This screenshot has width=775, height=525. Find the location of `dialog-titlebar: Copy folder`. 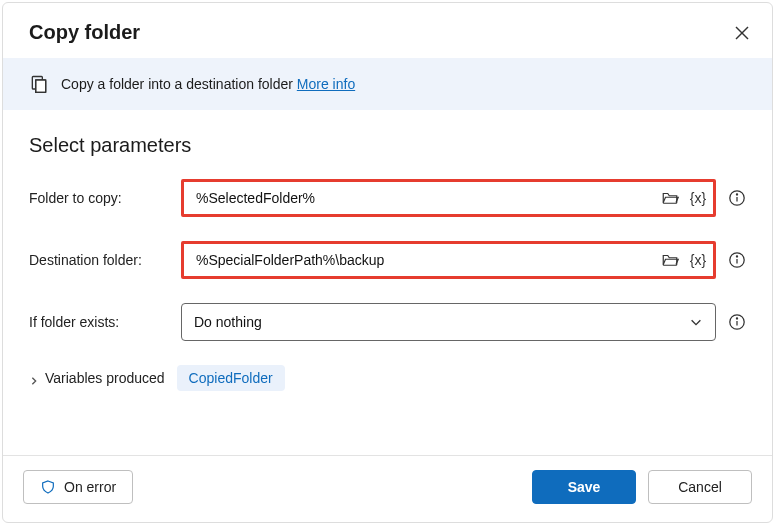

dialog-titlebar: Copy folder is located at coordinates (388, 30).